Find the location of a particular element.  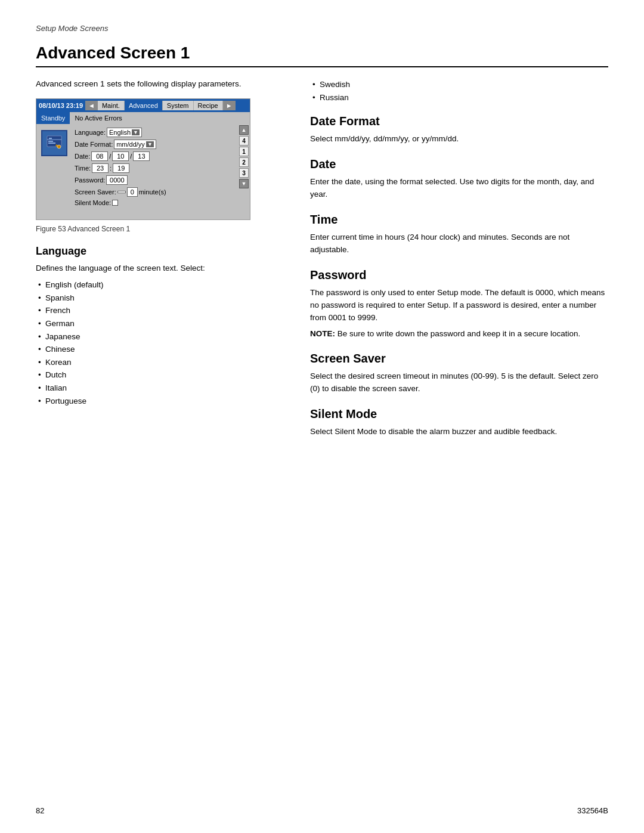

device-icon-area is located at coordinates (54, 172).